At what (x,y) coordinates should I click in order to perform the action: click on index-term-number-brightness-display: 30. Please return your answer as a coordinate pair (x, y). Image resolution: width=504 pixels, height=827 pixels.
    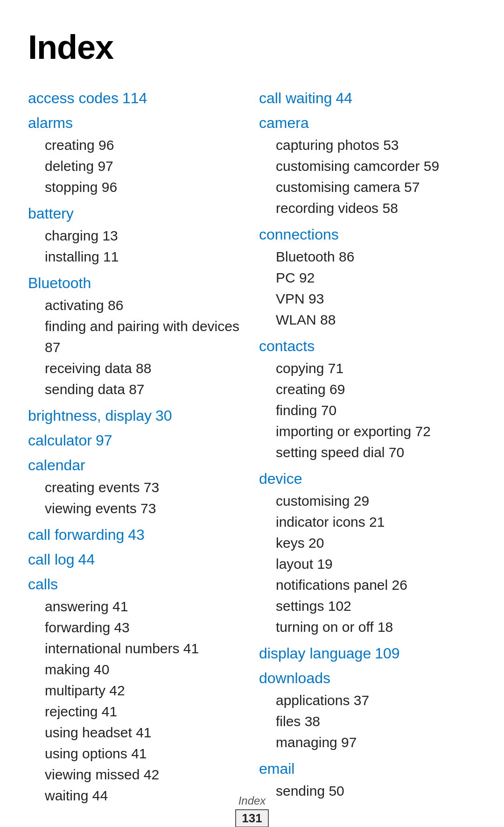
    Looking at the image, I should click on (164, 416).